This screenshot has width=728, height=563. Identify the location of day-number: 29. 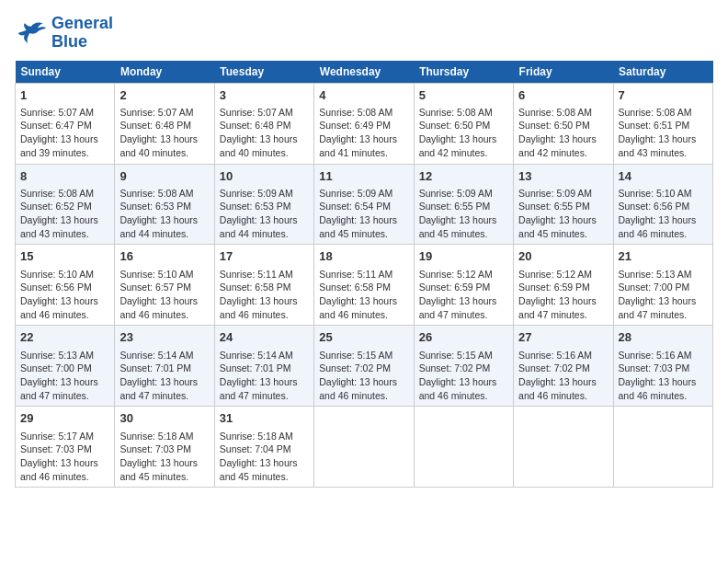
(64, 419).